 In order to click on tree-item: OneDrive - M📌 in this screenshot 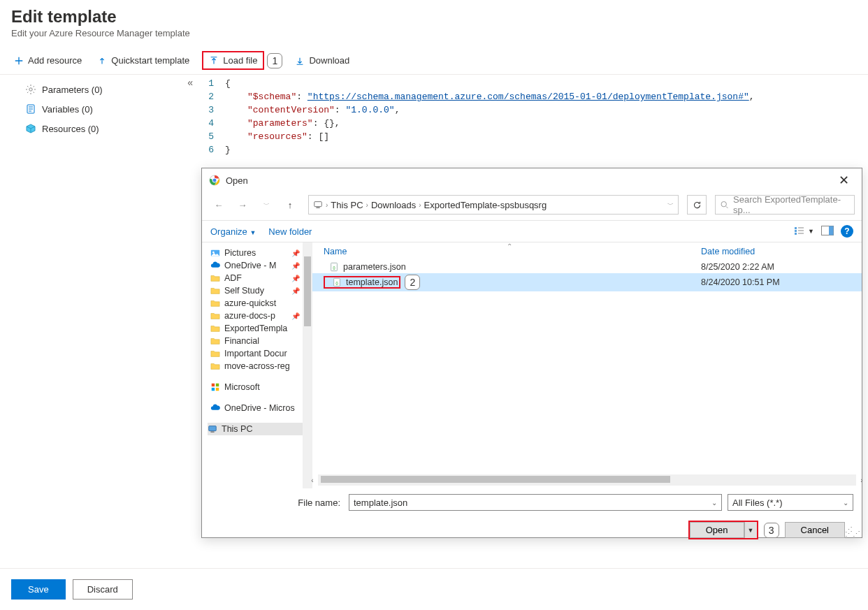, I will do `click(255, 266)`.